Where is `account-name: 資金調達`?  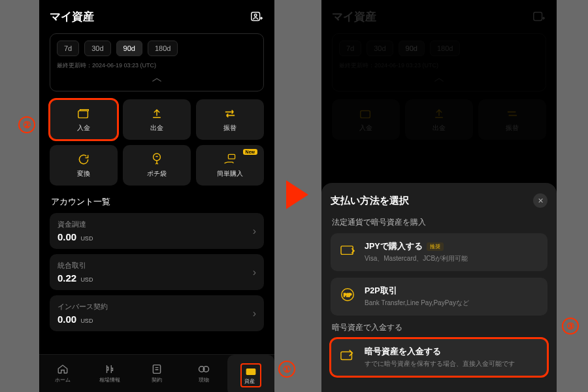 account-name: 資金調達 is located at coordinates (75, 225).